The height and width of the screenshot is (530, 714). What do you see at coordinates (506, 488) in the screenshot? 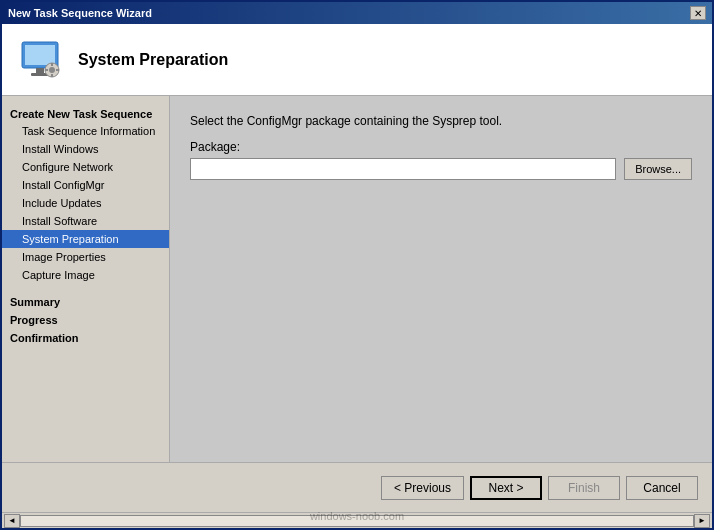
I see `next-button: Next >` at bounding box center [506, 488].